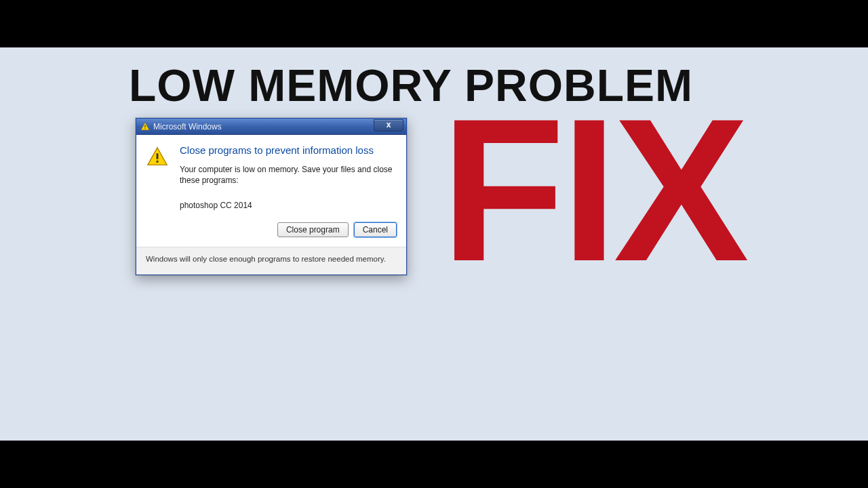  I want to click on letterbox-bottom, so click(434, 464).